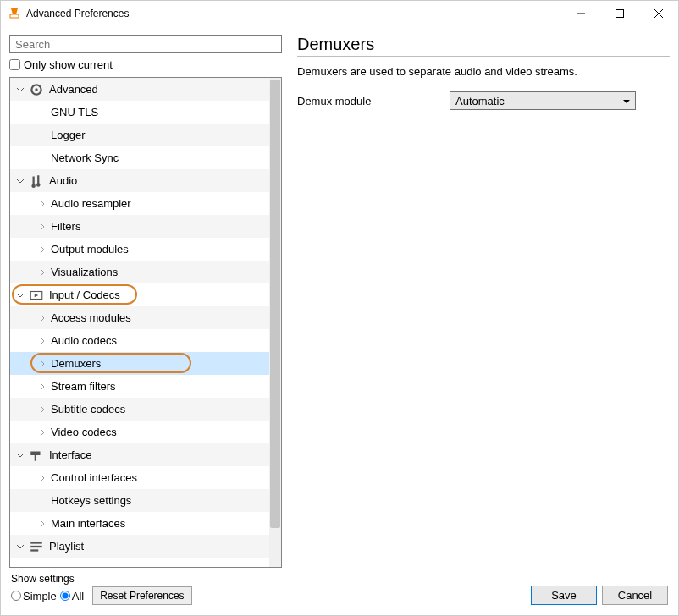  I want to click on tree-node-interface: Interface, so click(146, 455).